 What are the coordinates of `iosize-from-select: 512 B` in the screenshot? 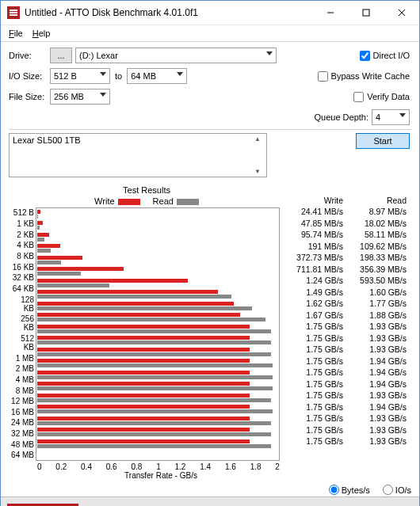 It's located at (80, 76).